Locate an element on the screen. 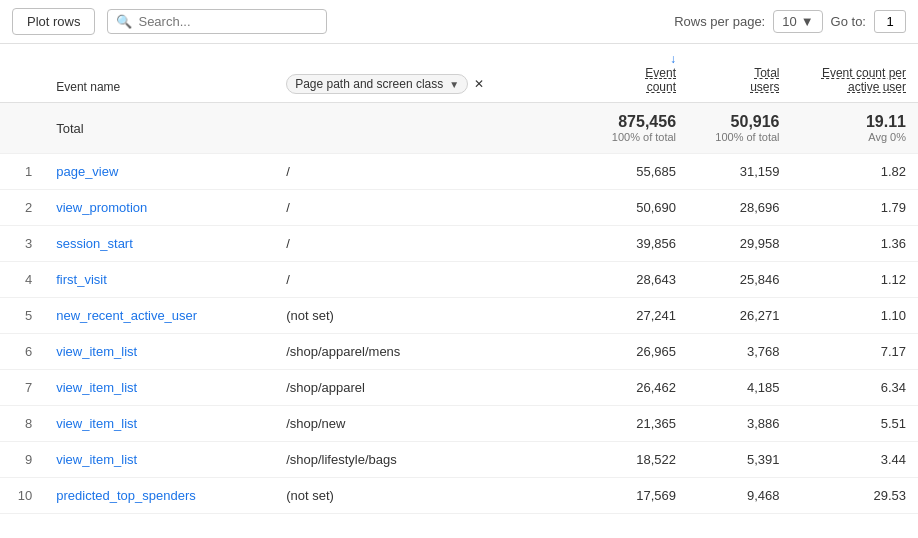 The image size is (918, 538). event-name-cell: view_promotion is located at coordinates (159, 208).